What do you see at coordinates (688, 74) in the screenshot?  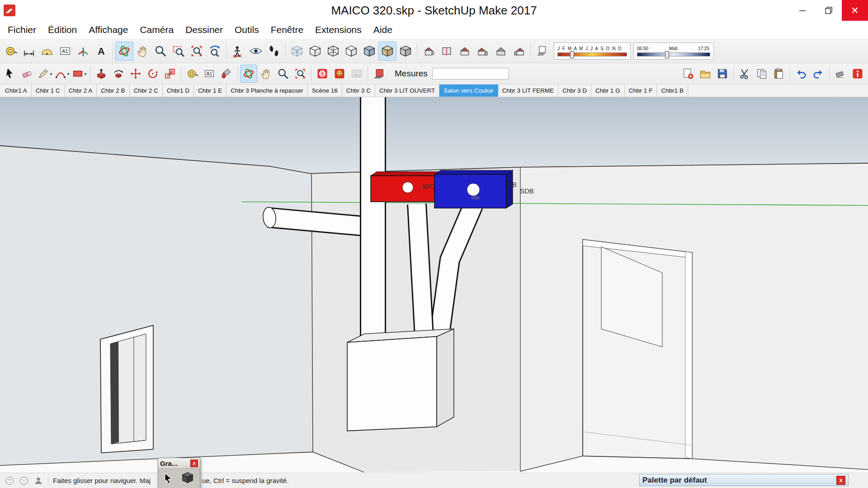 I see `add-scene-button` at bounding box center [688, 74].